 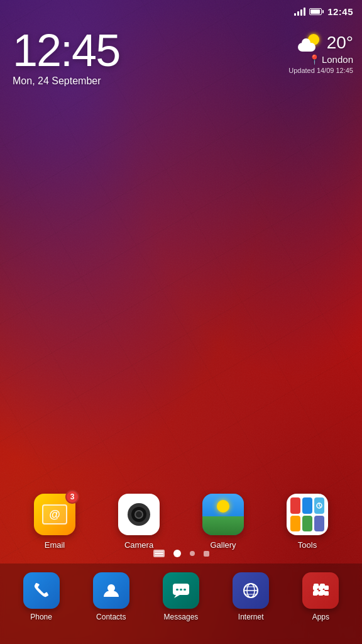 What do you see at coordinates (223, 514) in the screenshot?
I see `gallery-icon` at bounding box center [223, 514].